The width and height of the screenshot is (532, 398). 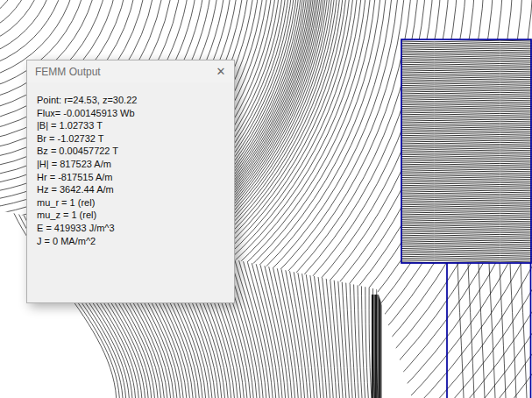 I want to click on dialog-title: FEMM Output, so click(x=117, y=72).